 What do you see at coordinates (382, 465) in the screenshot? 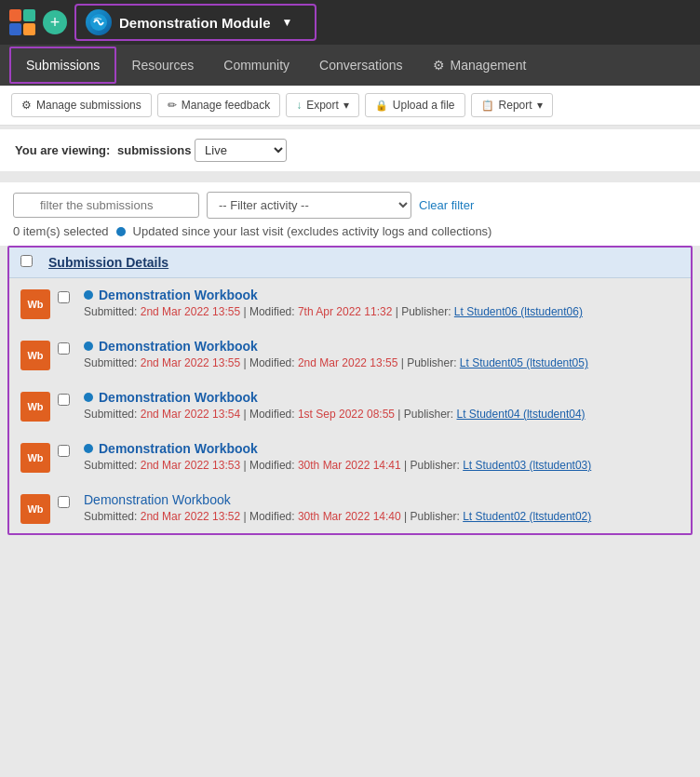
I see `submission-meta: Submitted: 2nd Mar 2022 13:53 | Modified…` at bounding box center [382, 465].